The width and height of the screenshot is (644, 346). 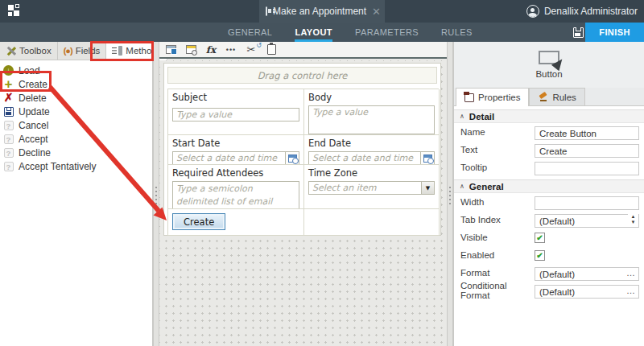 I want to click on cell-body: Body, so click(x=372, y=113).